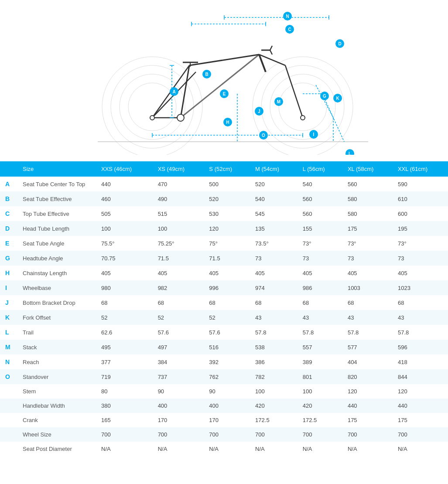 This screenshot has height=484, width=448. Describe the element at coordinates (124, 332) in the screenshot. I see `row-value: 62.6` at that location.